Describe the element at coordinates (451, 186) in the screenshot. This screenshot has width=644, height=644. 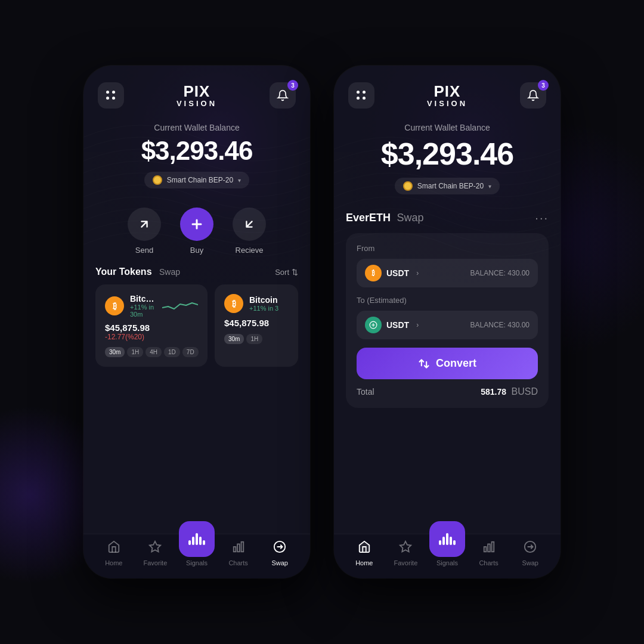
I see `right-chain-label: Smart Chain BEP-20` at that location.